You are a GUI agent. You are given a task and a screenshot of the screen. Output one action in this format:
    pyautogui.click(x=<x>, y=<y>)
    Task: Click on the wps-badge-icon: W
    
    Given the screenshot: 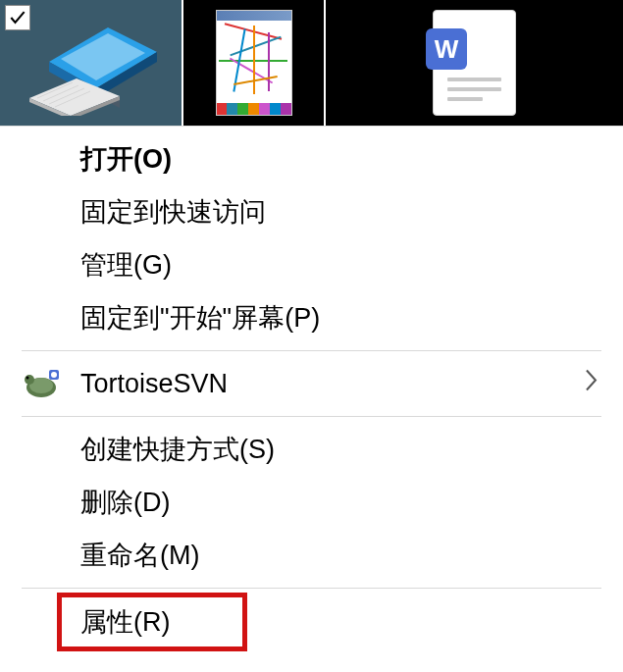 What is the action you would take?
    pyautogui.click(x=446, y=49)
    